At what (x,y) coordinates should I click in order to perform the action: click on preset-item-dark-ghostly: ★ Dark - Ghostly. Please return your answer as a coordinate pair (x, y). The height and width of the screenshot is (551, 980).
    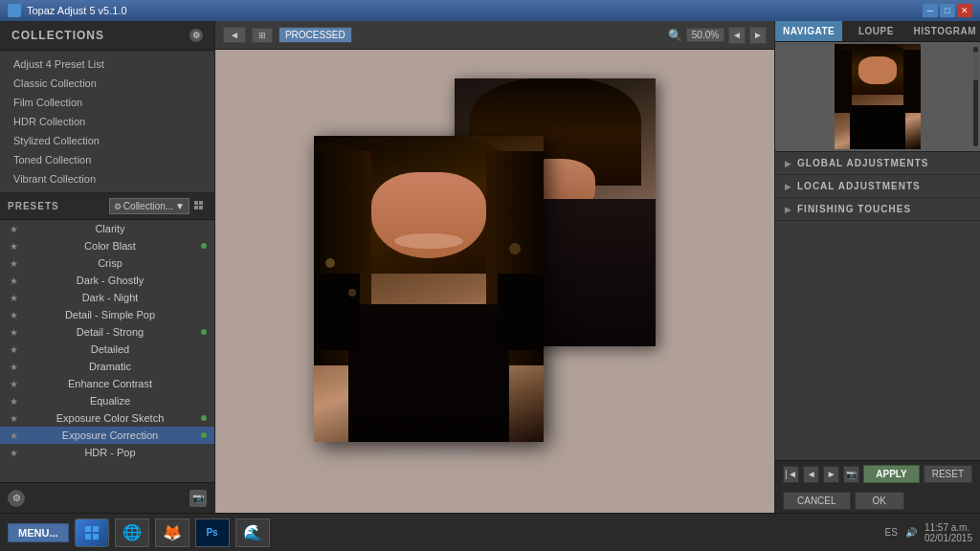
    Looking at the image, I should click on (107, 280).